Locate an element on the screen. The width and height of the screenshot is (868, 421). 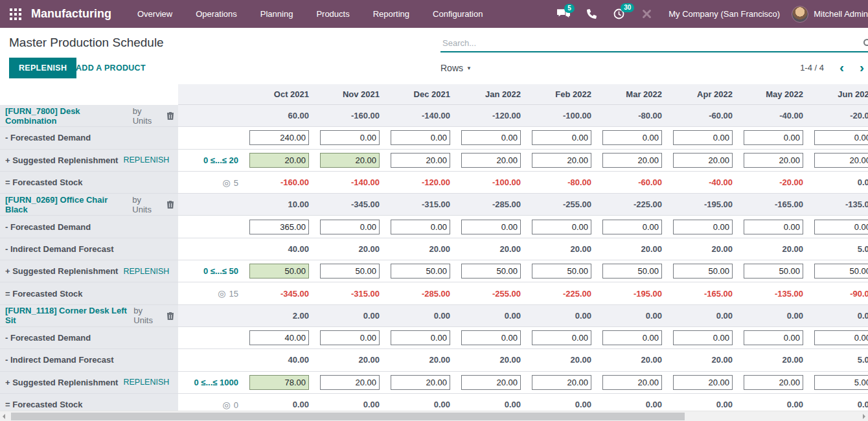
developer-tools-icon is located at coordinates (646, 14).